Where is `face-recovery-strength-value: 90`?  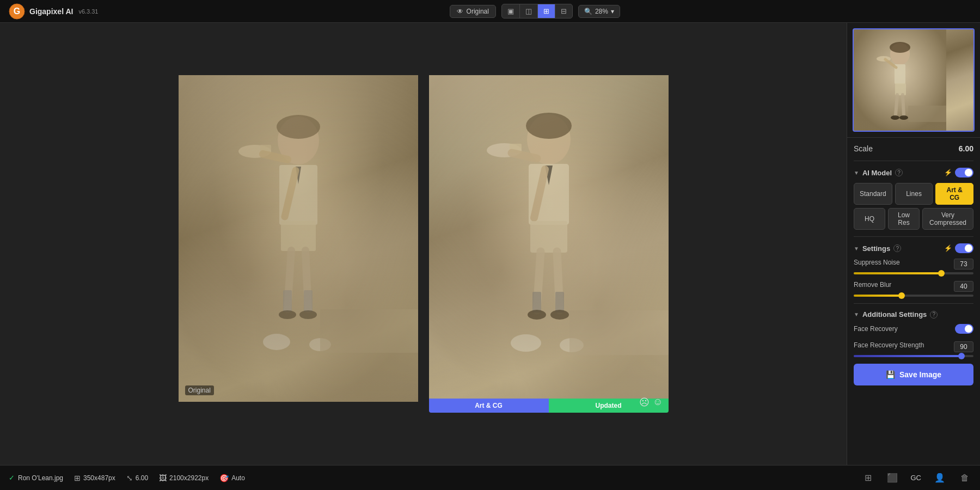 face-recovery-strength-value: 90 is located at coordinates (964, 347).